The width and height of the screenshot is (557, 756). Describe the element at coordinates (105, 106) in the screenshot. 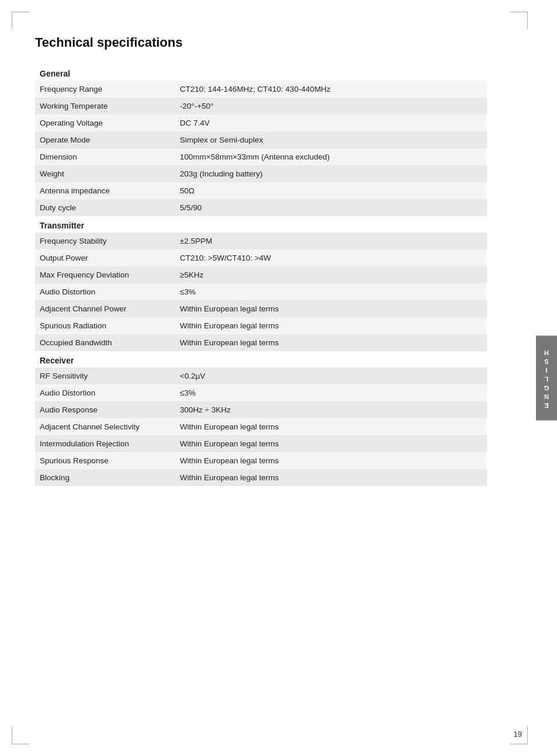

I see `spec-name: Working Temperate` at that location.